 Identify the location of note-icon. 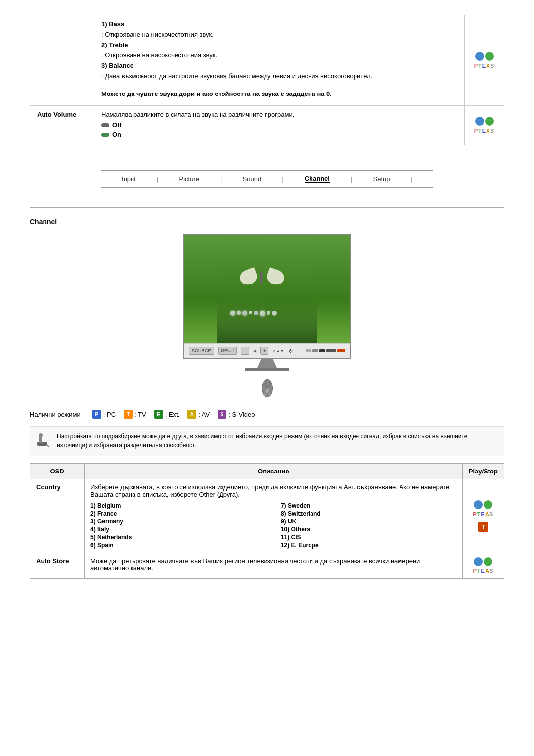
(43, 441).